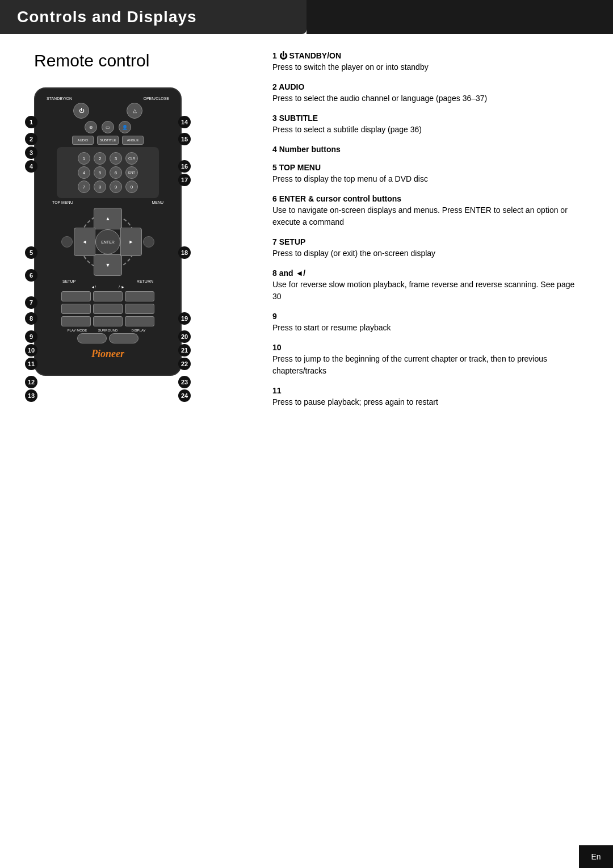 This screenshot has height=868, width=613. What do you see at coordinates (100, 187) in the screenshot?
I see `btn-8: 8` at bounding box center [100, 187].